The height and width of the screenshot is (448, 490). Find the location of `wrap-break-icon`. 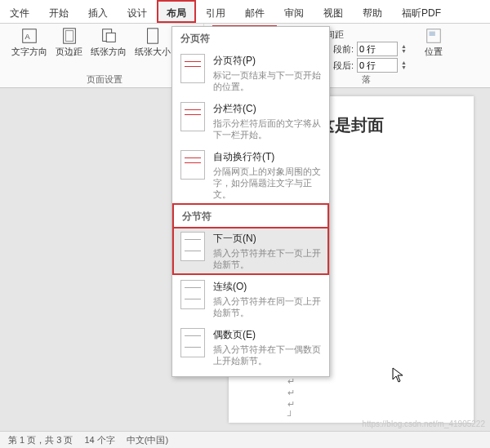

wrap-break-icon is located at coordinates (193, 165).